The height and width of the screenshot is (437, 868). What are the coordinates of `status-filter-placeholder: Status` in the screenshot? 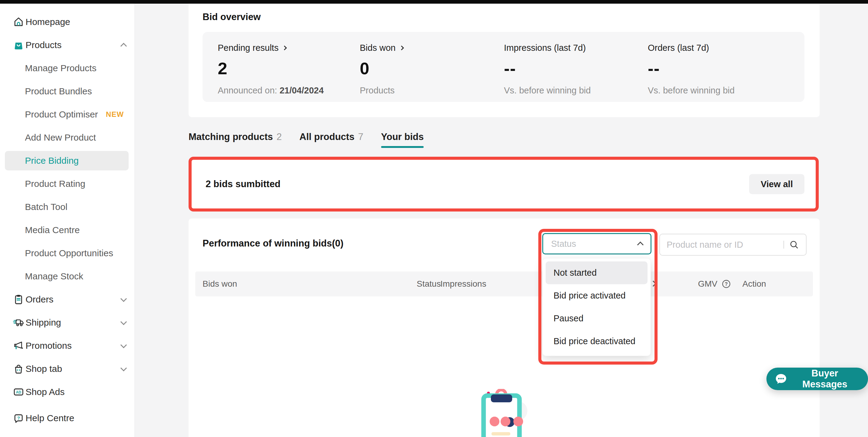 It's located at (563, 244).